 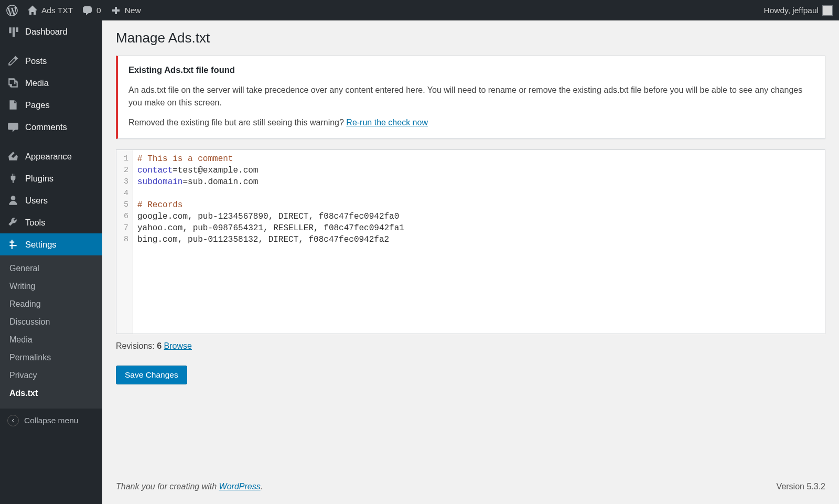 What do you see at coordinates (33, 10) in the screenshot?
I see `home-icon` at bounding box center [33, 10].